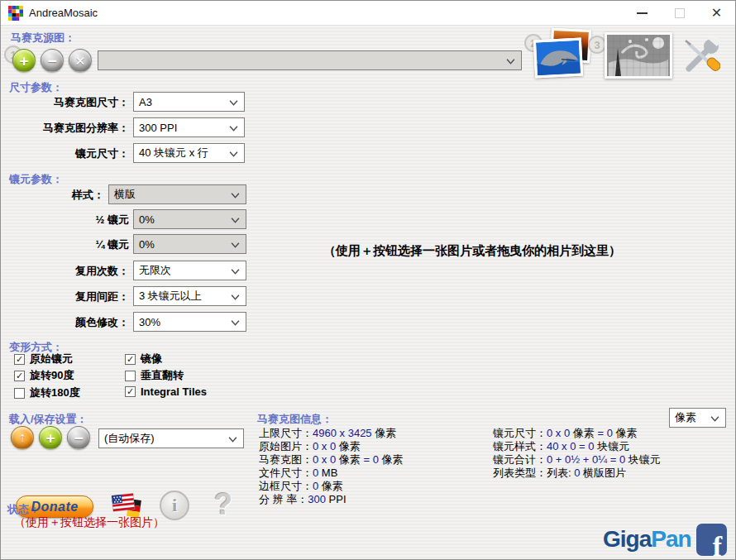  What do you see at coordinates (680, 13) in the screenshot?
I see `maximize-icon` at bounding box center [680, 13].